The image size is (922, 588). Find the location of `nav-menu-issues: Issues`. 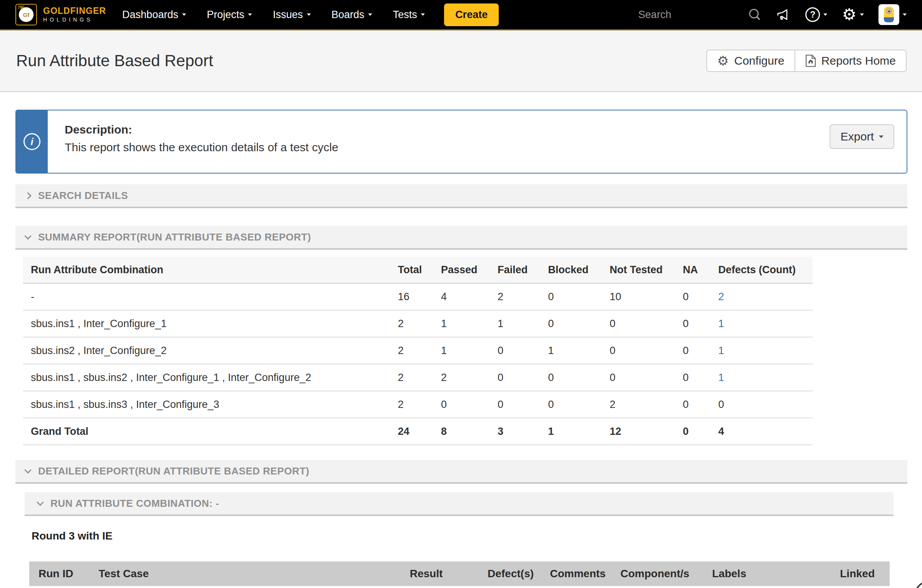

nav-menu-issues: Issues is located at coordinates (292, 15).